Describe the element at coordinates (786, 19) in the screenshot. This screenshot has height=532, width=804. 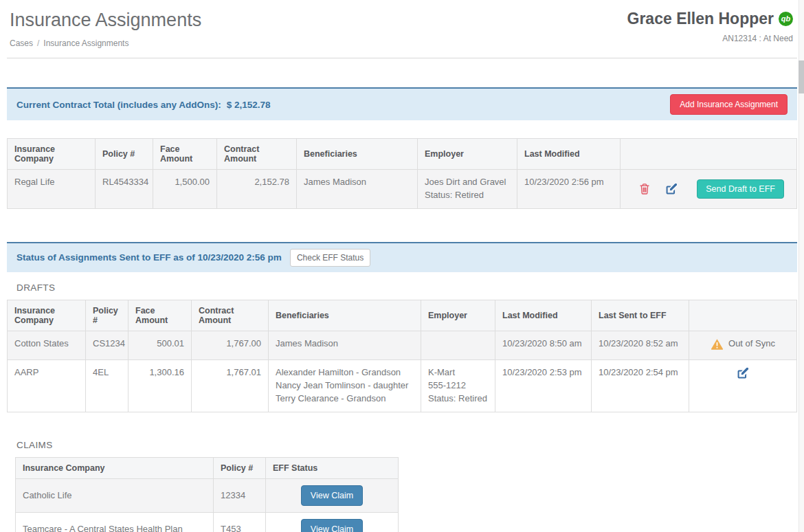
I see `quickbooks-icon: qb` at that location.